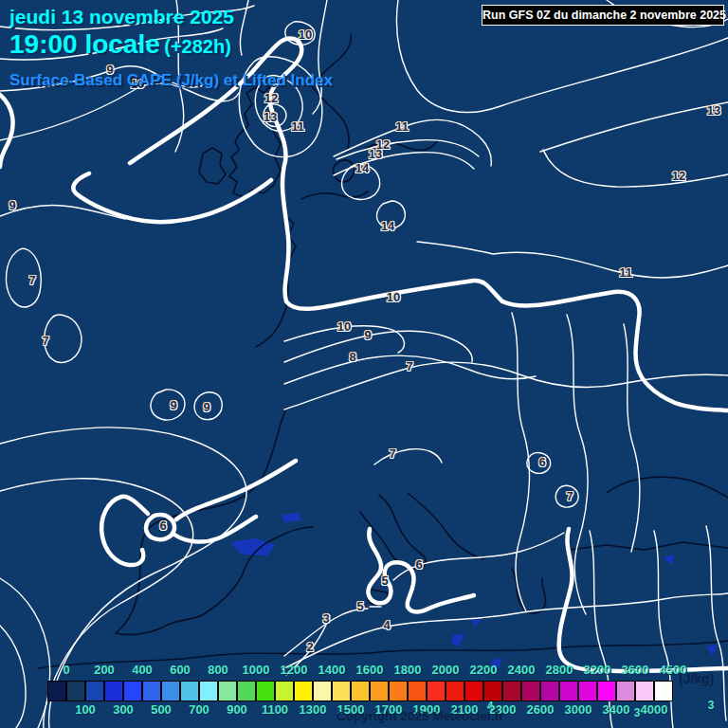  Describe the element at coordinates (332, 669) in the screenshot. I see `legend-scale-value: 1400` at that location.